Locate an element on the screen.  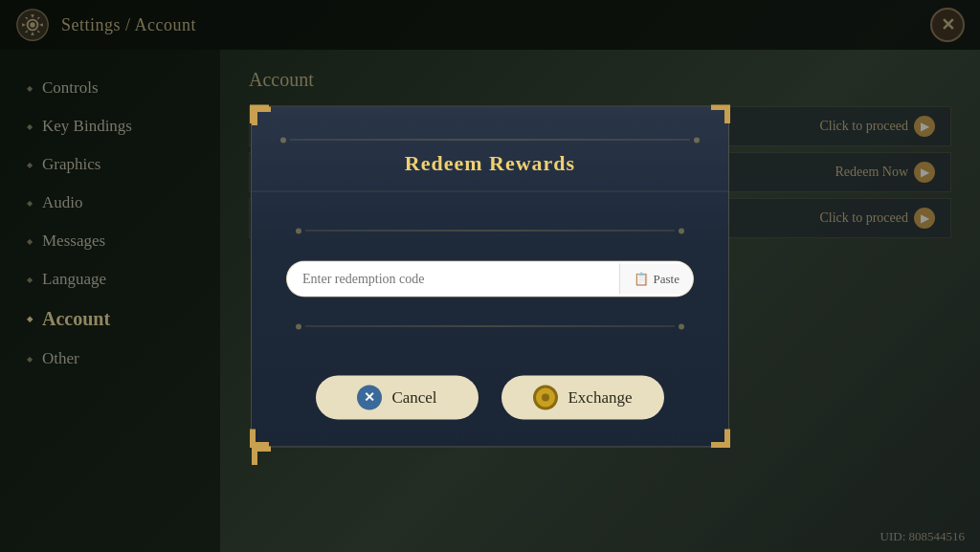
modal-title: Redeem Rewards is located at coordinates (490, 163).